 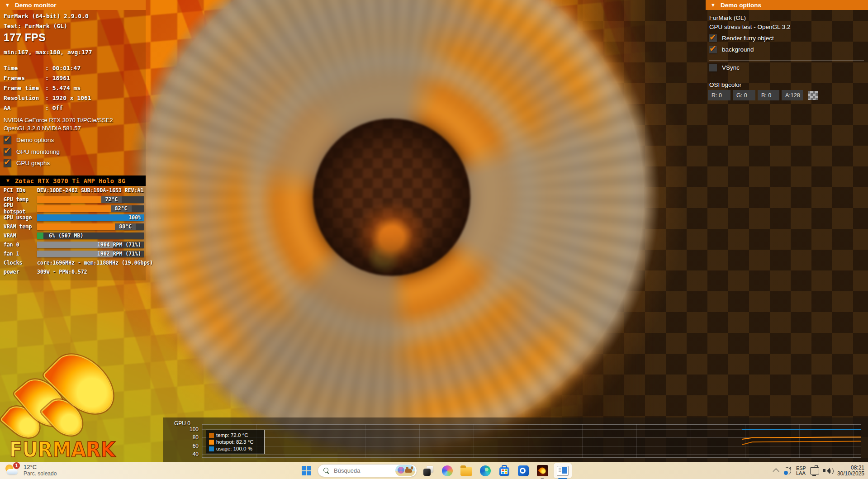 I want to click on row-value: core:1696MHz - mem:1188MHz (19.0Gbps), so click(x=95, y=263).